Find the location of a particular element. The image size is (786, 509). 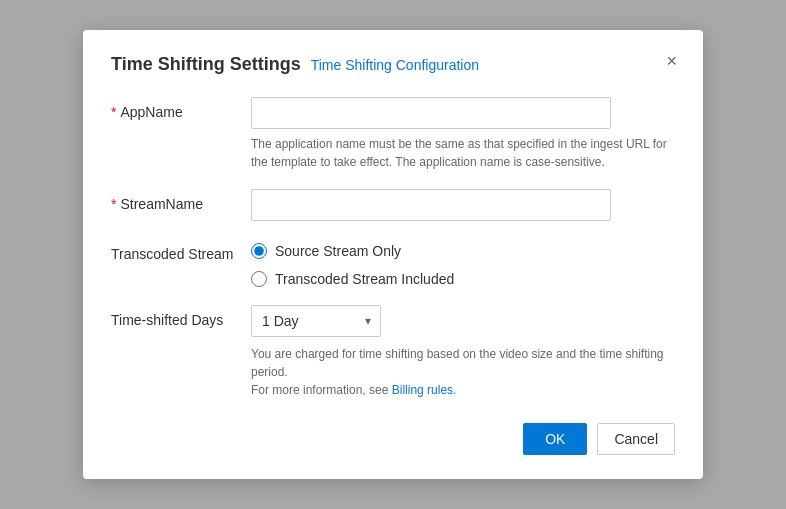

dialog-title: Time Shifting Settings is located at coordinates (206, 64).